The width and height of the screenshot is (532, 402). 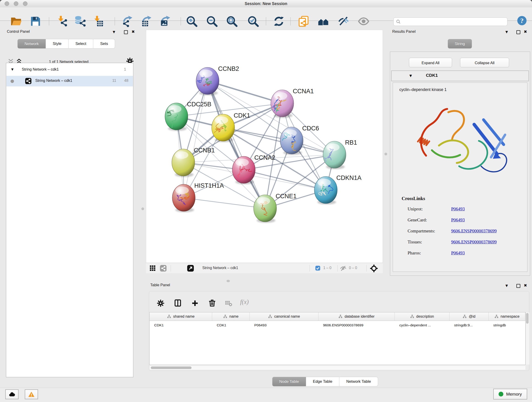 What do you see at coordinates (356, 317) in the screenshot?
I see `column-header-database-identifier: database identifier` at bounding box center [356, 317].